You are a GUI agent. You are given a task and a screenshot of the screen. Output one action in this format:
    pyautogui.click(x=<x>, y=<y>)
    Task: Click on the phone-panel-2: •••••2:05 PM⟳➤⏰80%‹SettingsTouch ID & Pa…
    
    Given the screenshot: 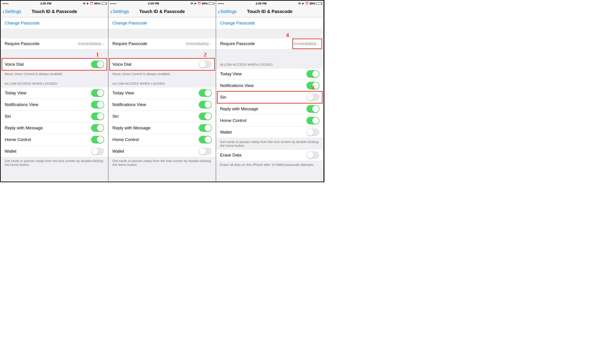 What is the action you would take?
    pyautogui.click(x=162, y=91)
    